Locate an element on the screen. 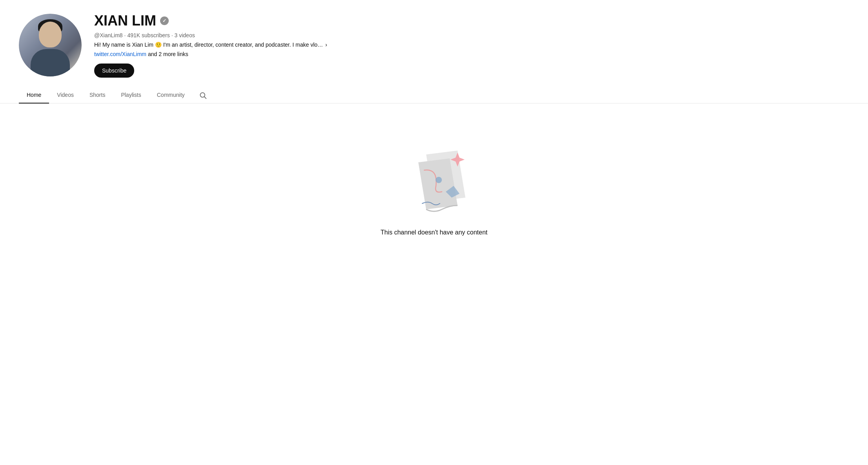 The image size is (868, 465). channel-links: twitter.com/XianLimm and 2 more links is located at coordinates (211, 54).